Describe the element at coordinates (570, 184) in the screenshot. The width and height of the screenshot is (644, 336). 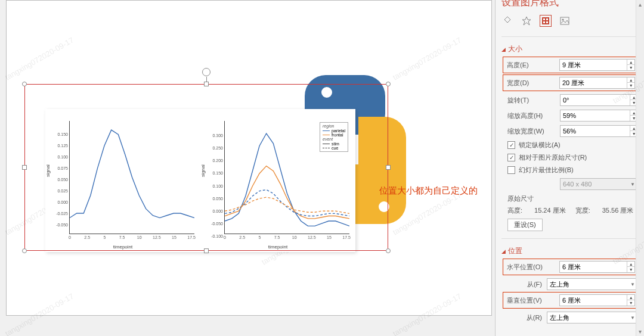
I see `resolution-row: 640 x 480 ▼` at that location.